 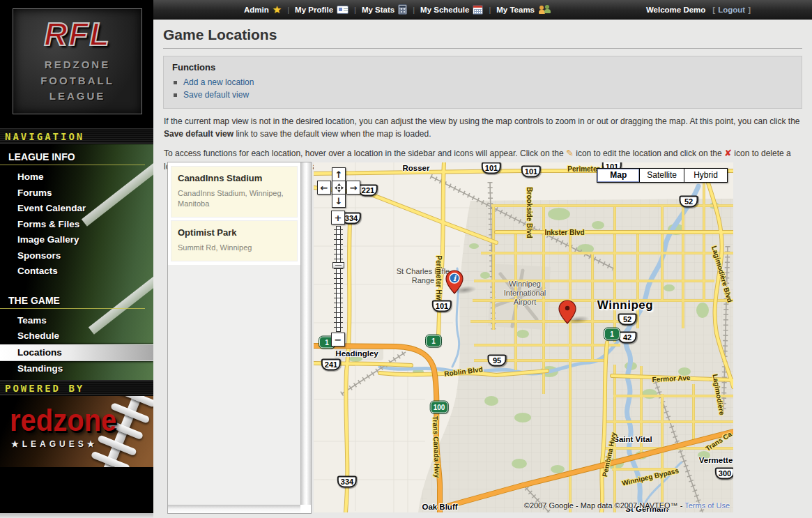 I want to click on pan-left-button: ←, so click(x=324, y=188).